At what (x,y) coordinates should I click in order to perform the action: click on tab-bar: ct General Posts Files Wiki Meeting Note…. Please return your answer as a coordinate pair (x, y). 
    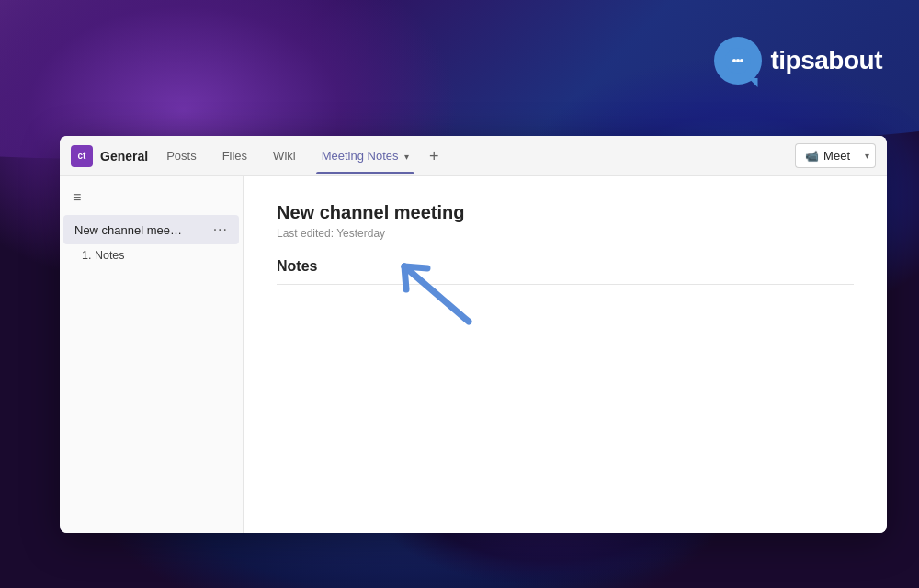
    Looking at the image, I should click on (473, 156).